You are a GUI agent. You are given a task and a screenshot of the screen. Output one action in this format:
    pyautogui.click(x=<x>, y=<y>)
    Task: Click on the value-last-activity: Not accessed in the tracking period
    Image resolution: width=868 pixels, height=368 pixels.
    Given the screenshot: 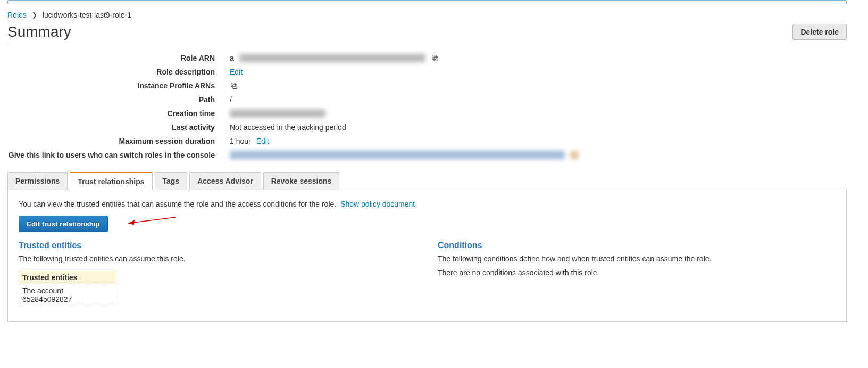 What is the action you would take?
    pyautogui.click(x=538, y=127)
    